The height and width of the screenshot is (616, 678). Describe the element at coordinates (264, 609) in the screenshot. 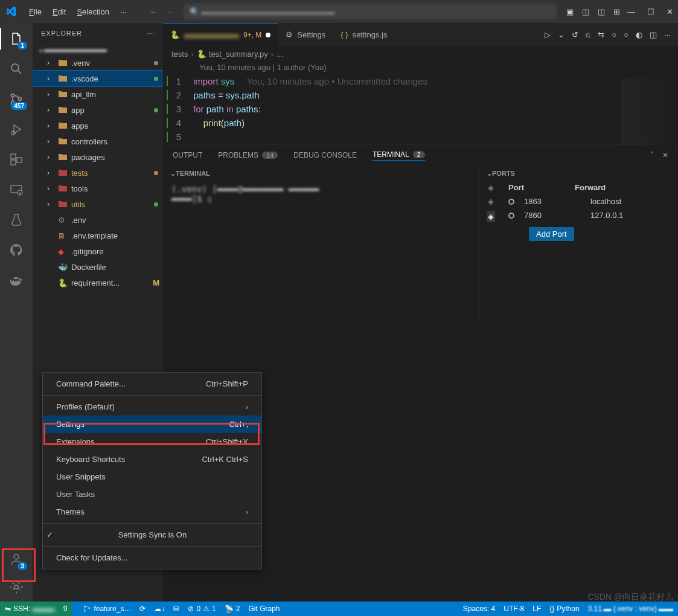

I see `status-gitgraph: Git Graph` at that location.